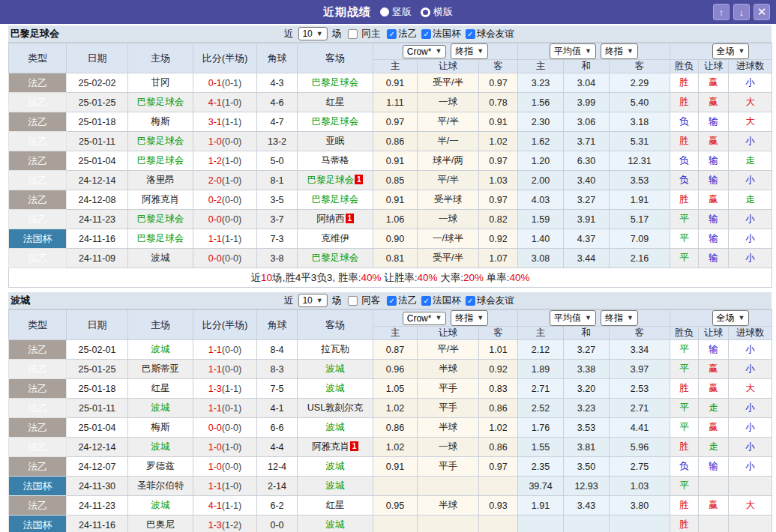 This screenshot has height=532, width=776. Describe the element at coordinates (277, 83) in the screenshot. I see `corner-cell: 4-3` at that location.